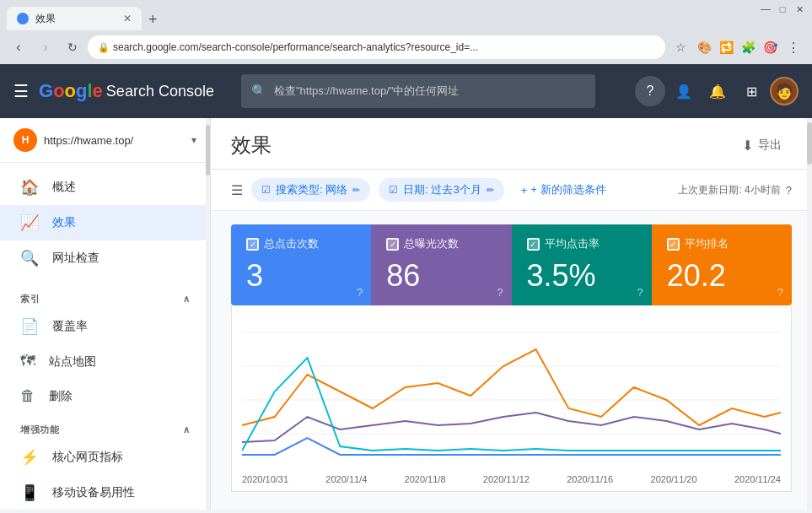 Image resolution: width=812 pixels, height=513 pixels. I want to click on x-label-1: 2020/11/4, so click(346, 479).